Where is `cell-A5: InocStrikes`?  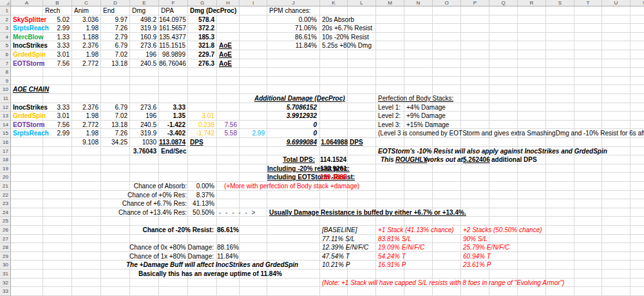
cell-A5: InocStrikes is located at coordinates (27, 46).